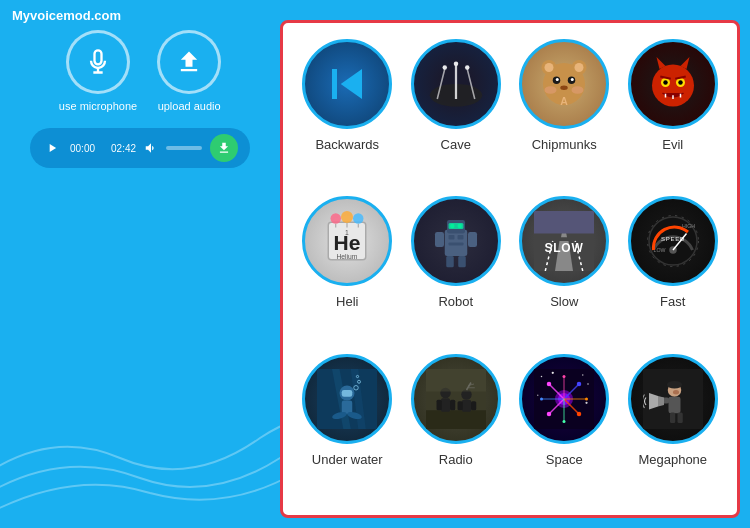 The height and width of the screenshot is (528, 750). Describe the element at coordinates (565, 101) in the screenshot. I see `svg-text: A` at that location.